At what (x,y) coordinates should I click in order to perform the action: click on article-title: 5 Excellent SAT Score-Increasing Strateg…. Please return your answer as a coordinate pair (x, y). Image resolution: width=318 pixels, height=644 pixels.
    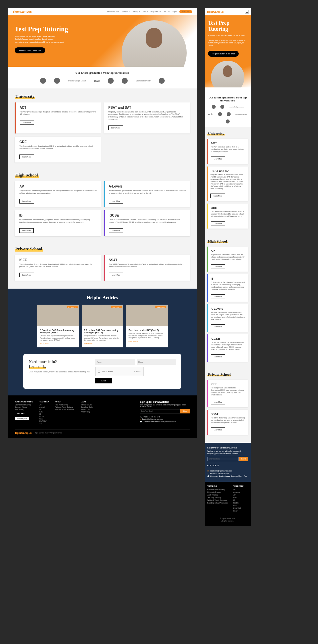
    Looking at the image, I should click on (103, 331).